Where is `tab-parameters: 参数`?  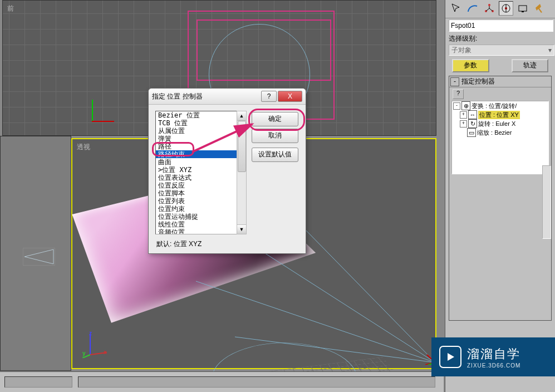
tab-parameters: 参数 is located at coordinates (471, 66).